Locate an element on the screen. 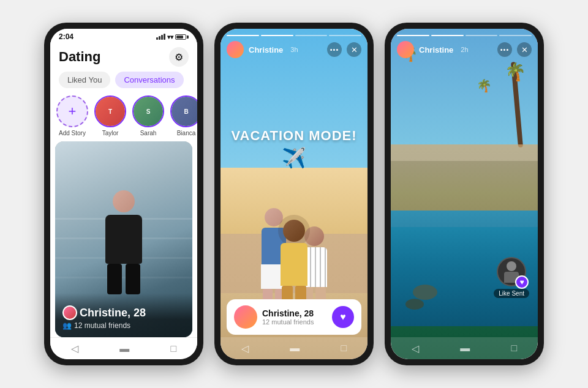 The height and width of the screenshot is (388, 588). more-options-button: ••• is located at coordinates (334, 50).